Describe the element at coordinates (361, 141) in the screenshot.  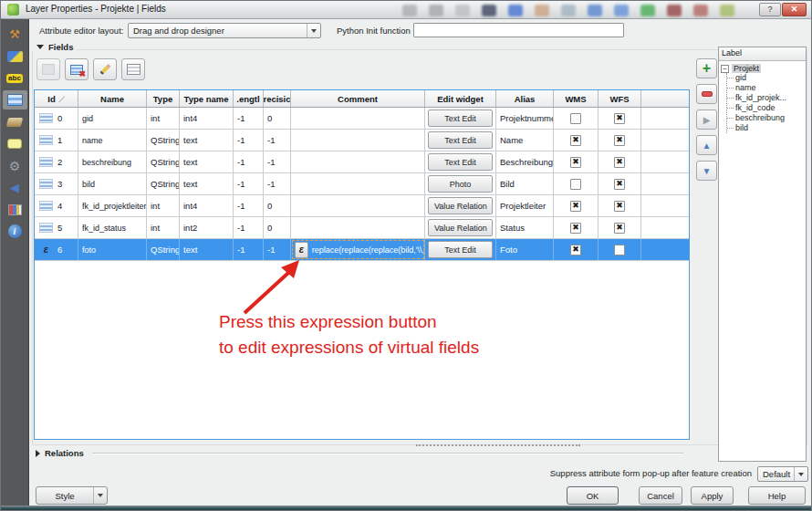
I see `table-row: 1nameQStringtext-1-1Text EditName✖✖` at that location.